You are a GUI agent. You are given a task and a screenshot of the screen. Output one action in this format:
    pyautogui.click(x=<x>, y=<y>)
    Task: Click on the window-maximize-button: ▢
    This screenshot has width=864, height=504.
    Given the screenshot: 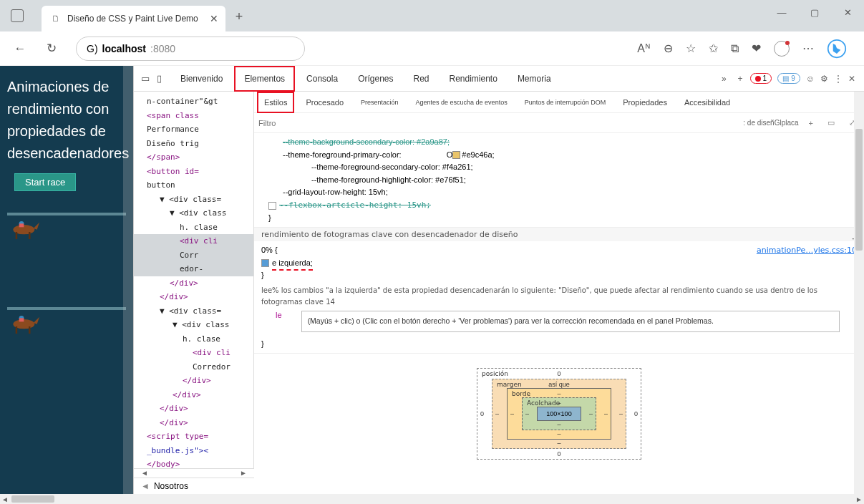 What is the action you would take?
    pyautogui.click(x=815, y=12)
    